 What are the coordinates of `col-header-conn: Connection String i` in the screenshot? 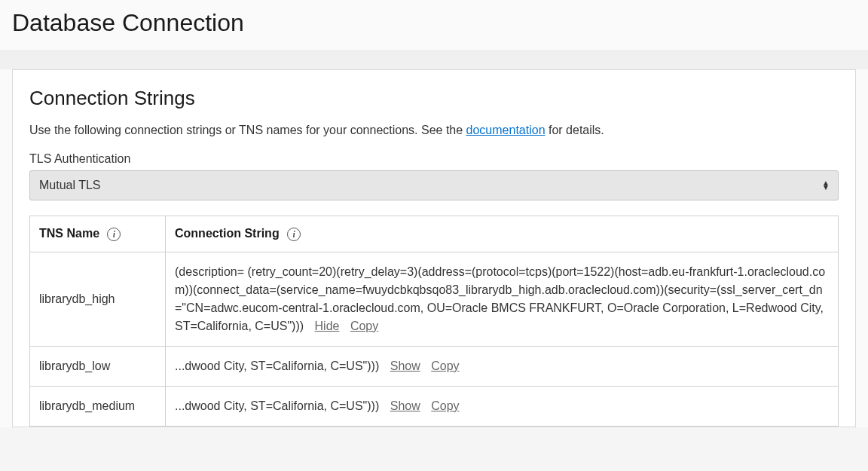 It's located at (502, 234).